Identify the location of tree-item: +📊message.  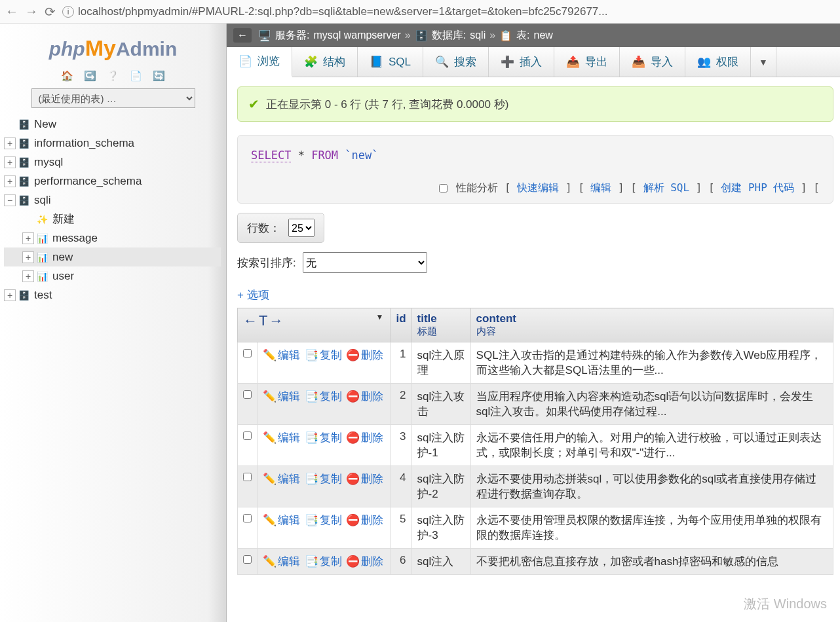
(113, 238).